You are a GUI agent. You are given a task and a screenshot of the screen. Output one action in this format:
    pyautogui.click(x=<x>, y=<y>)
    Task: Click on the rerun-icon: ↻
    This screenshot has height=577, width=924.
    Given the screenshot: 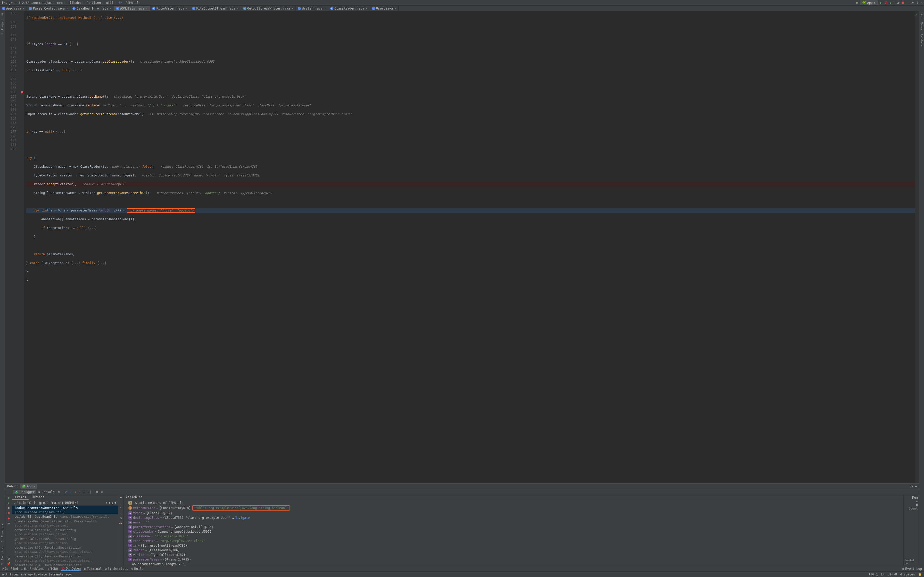 What is the action you would take?
    pyautogui.click(x=8, y=498)
    